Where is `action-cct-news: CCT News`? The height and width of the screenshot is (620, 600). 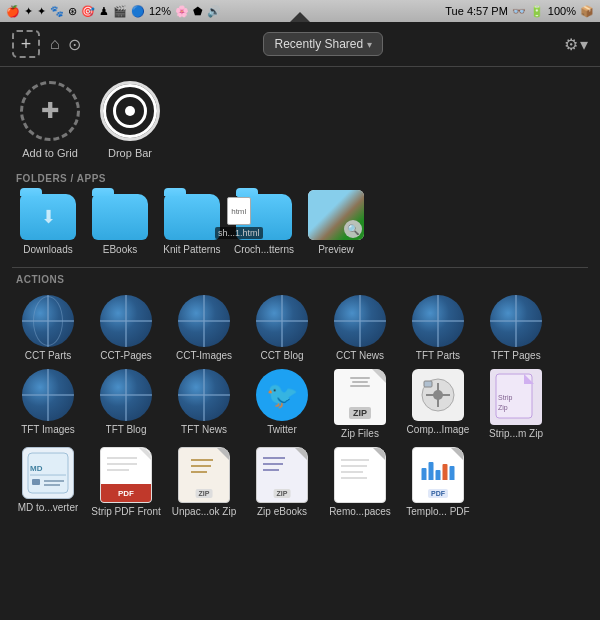 action-cct-news: CCT News is located at coordinates (360, 328).